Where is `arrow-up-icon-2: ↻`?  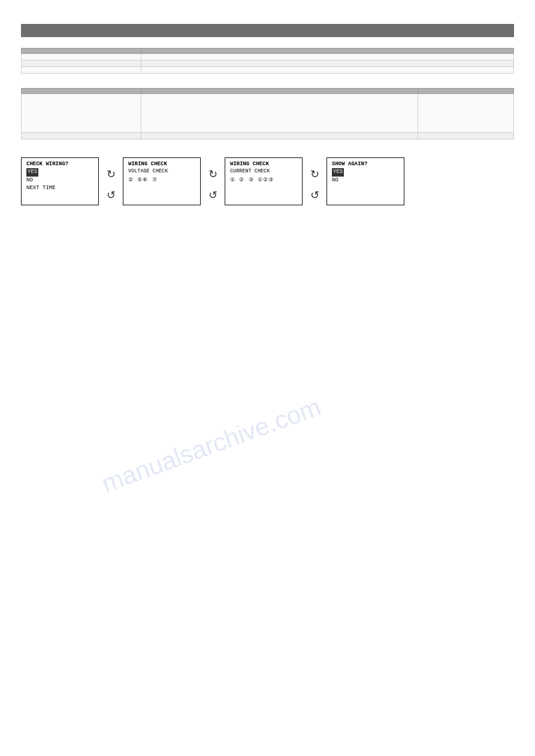 arrow-up-icon-2: ↻ is located at coordinates (213, 174).